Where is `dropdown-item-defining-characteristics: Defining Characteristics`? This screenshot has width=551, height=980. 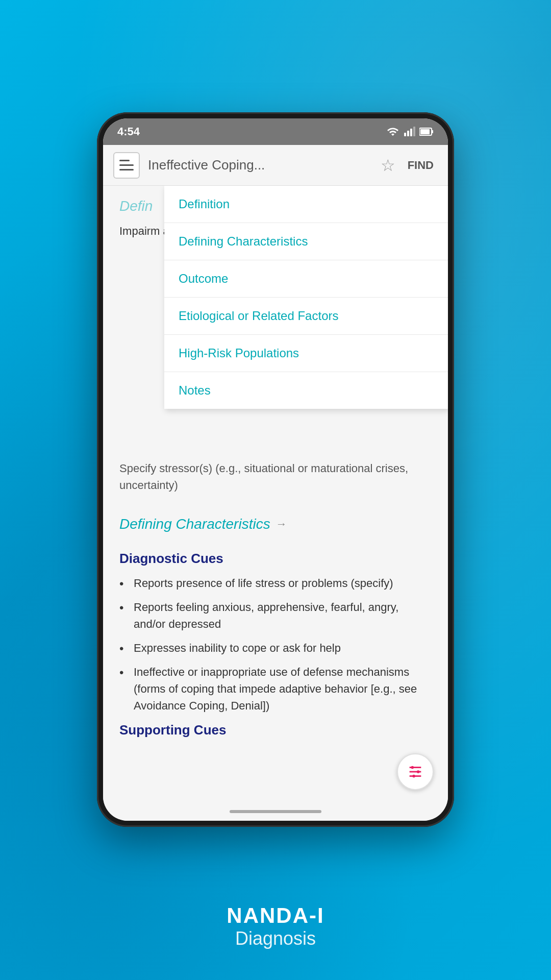 dropdown-item-defining-characteristics: Defining Characteristics is located at coordinates (306, 242).